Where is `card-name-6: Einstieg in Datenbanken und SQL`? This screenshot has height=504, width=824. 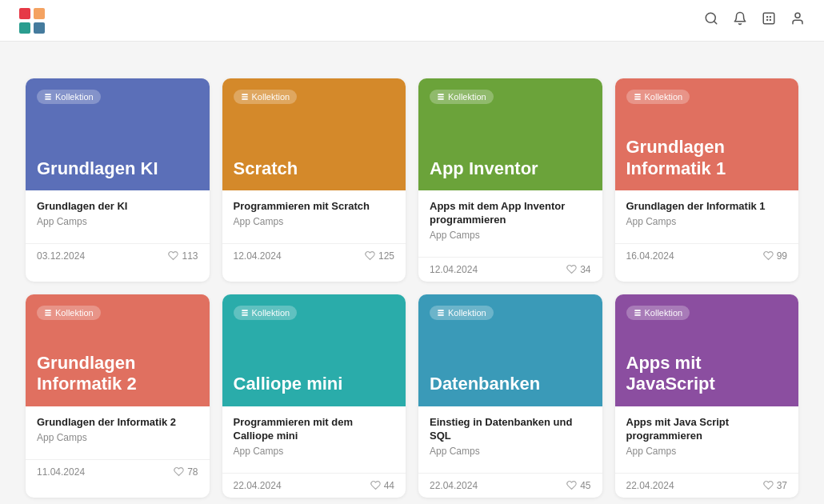 card-name-6: Einstieg in Datenbanken und SQL is located at coordinates (510, 430).